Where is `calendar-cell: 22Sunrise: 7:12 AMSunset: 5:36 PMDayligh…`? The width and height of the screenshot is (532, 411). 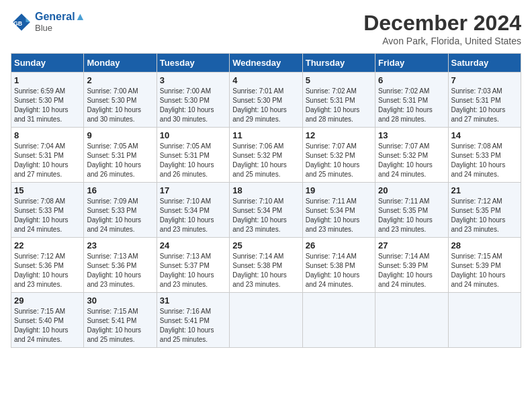
calendar-cell: 22Sunrise: 7:12 AMSunset: 5:36 PMDayligh… is located at coordinates (48, 265).